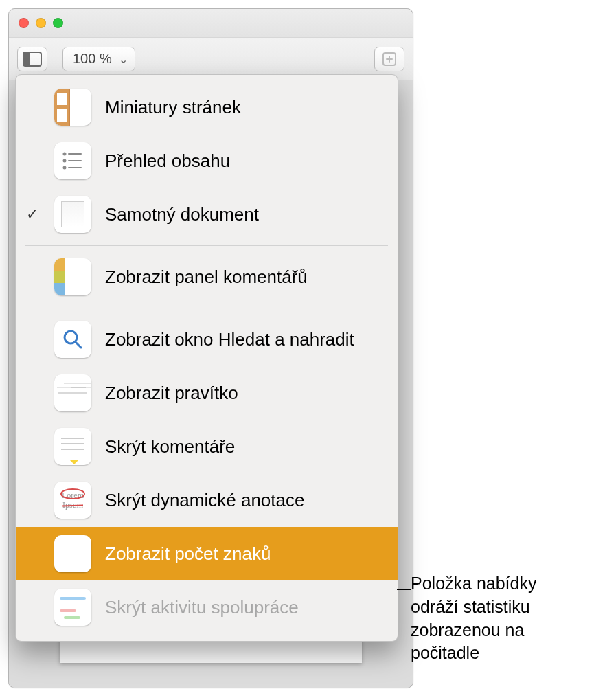 This screenshot has height=700, width=594. Describe the element at coordinates (244, 393) in the screenshot. I see `menu-item-label: Zobrazit pravítko` at that location.